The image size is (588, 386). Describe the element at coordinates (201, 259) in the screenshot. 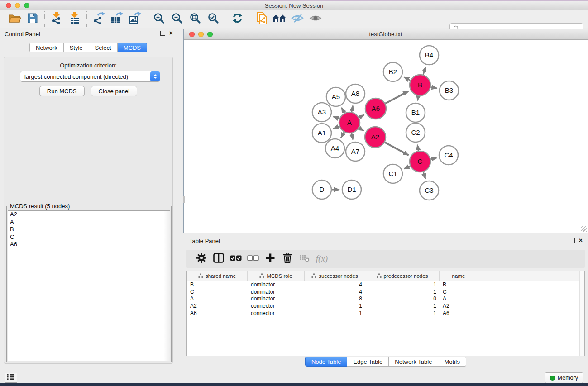

I see `gear-icon` at that location.